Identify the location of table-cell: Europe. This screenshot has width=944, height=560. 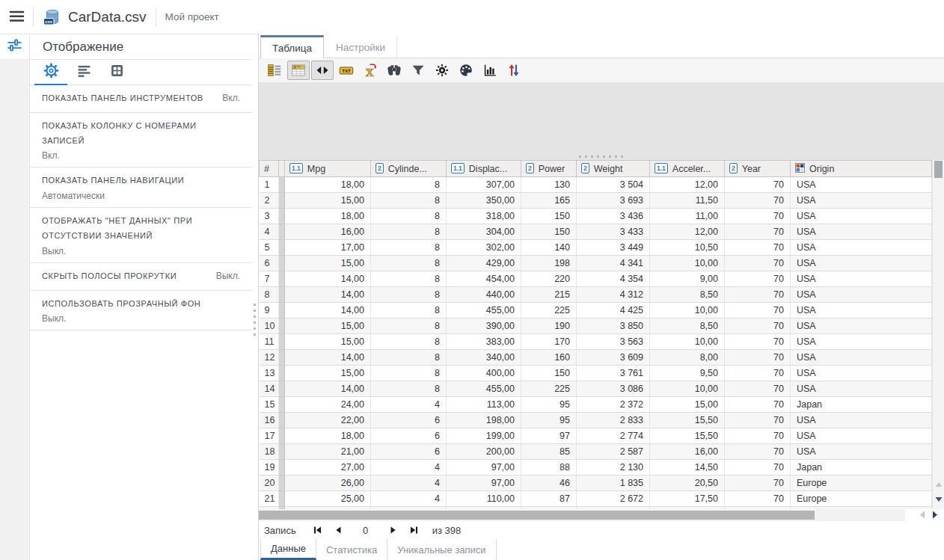
(862, 499).